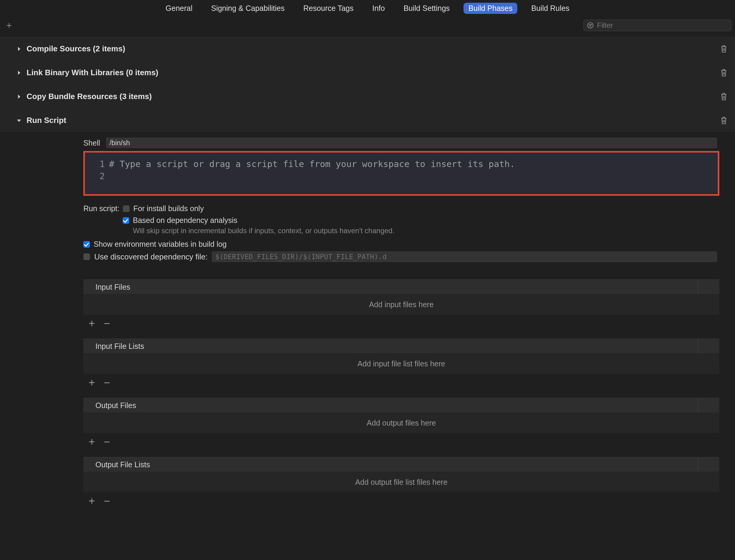 The height and width of the screenshot is (560, 735). Describe the element at coordinates (113, 287) in the screenshot. I see `section-title: Input Files` at that location.